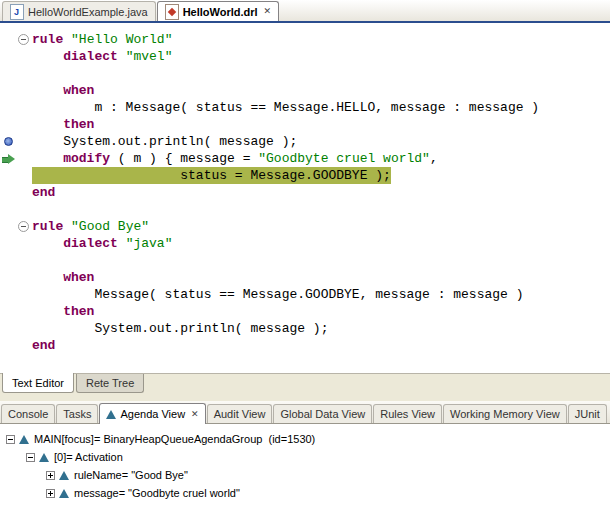 This screenshot has height=512, width=610. Describe the element at coordinates (172, 12) in the screenshot. I see `drl-file-icon` at that location.